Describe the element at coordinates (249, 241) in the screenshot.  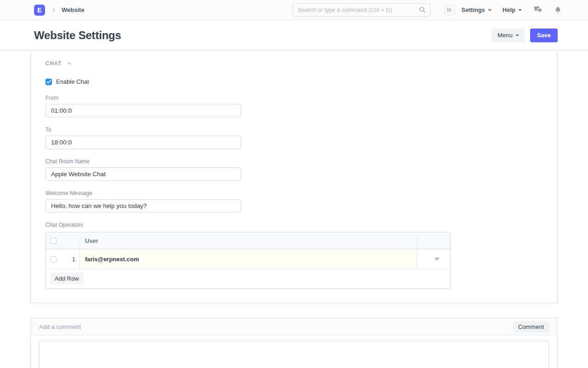
I see `grid-header-user-cell: User` at that location.